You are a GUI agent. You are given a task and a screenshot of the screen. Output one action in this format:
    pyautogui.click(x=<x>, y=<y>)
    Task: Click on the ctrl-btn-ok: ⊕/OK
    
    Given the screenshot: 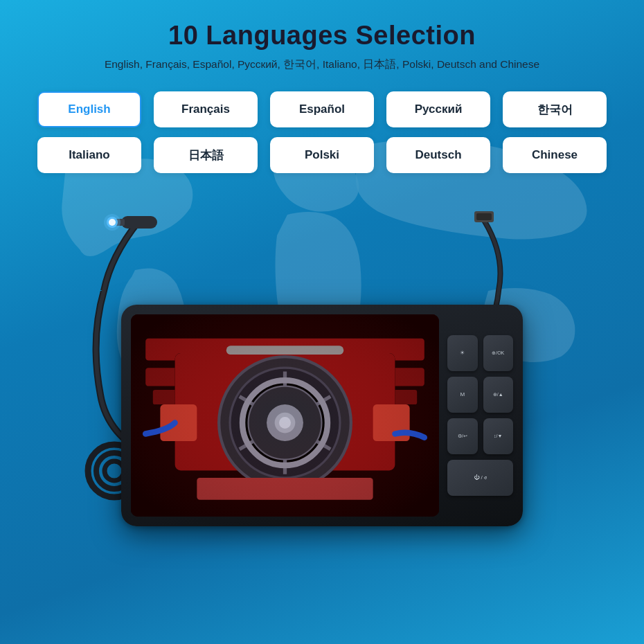 What is the action you would take?
    pyautogui.click(x=499, y=353)
    